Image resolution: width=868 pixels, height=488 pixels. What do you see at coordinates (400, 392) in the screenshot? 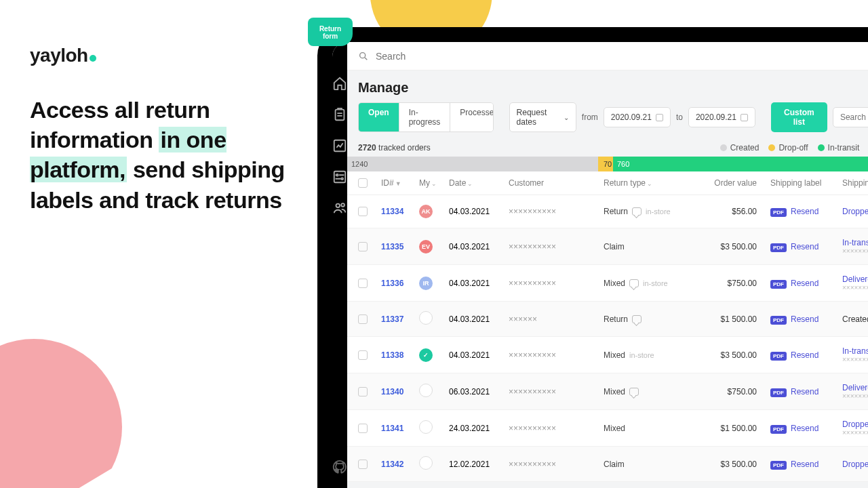
I see `order-id-link: 11340` at bounding box center [400, 392].